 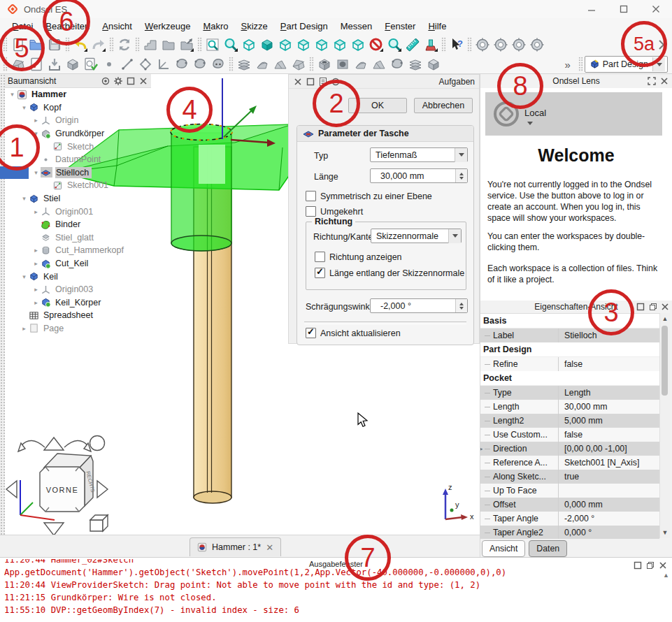 I want to click on tree-item-stiel: ▾Stiel, so click(x=78, y=198).